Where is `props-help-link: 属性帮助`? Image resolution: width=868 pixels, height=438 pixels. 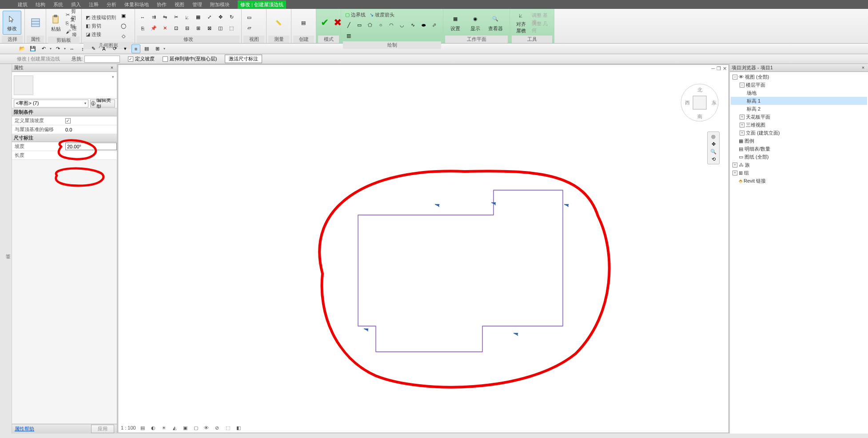
props-help-link: 属性帮助 is located at coordinates (24, 429).